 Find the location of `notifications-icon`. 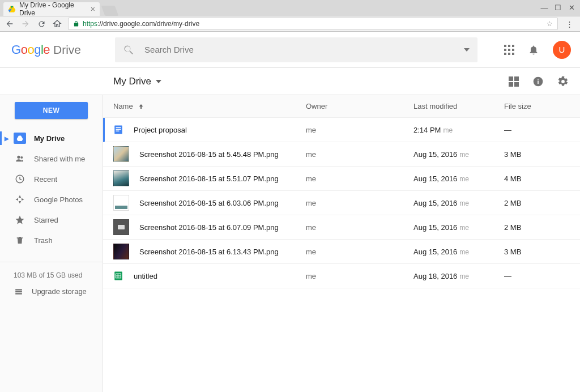

notifications-icon is located at coordinates (534, 50).